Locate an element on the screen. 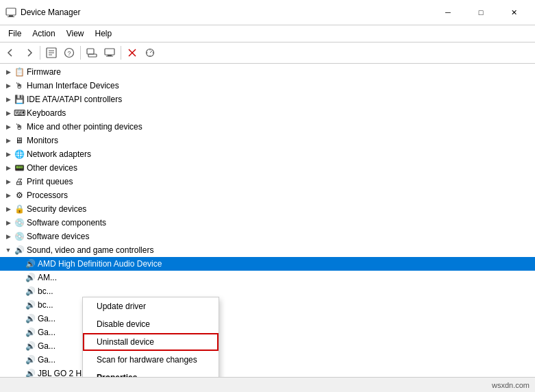 This screenshot has height=392, width=535. expander-firmware: ▶ is located at coordinates (8, 72).